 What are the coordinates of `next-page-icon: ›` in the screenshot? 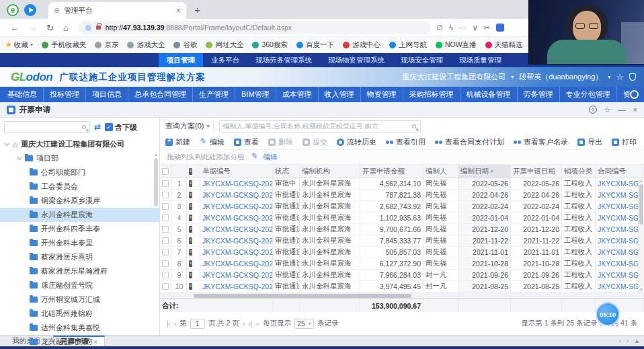 It's located at (243, 324).